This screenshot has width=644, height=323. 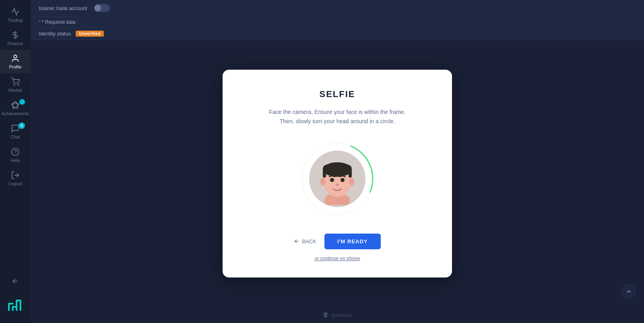 What do you see at coordinates (15, 155) in the screenshot?
I see `sidebar-item-help: Help` at bounding box center [15, 155].